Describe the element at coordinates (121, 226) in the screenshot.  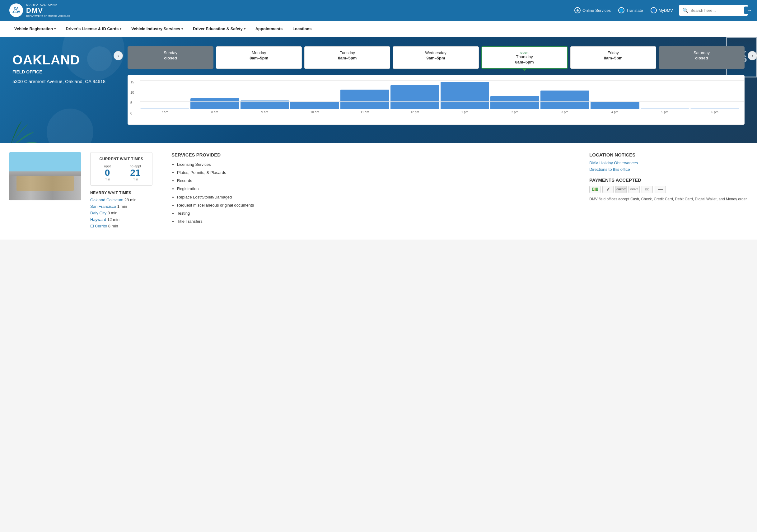
I see `list-item: El Cerrito 8 min` at that location.